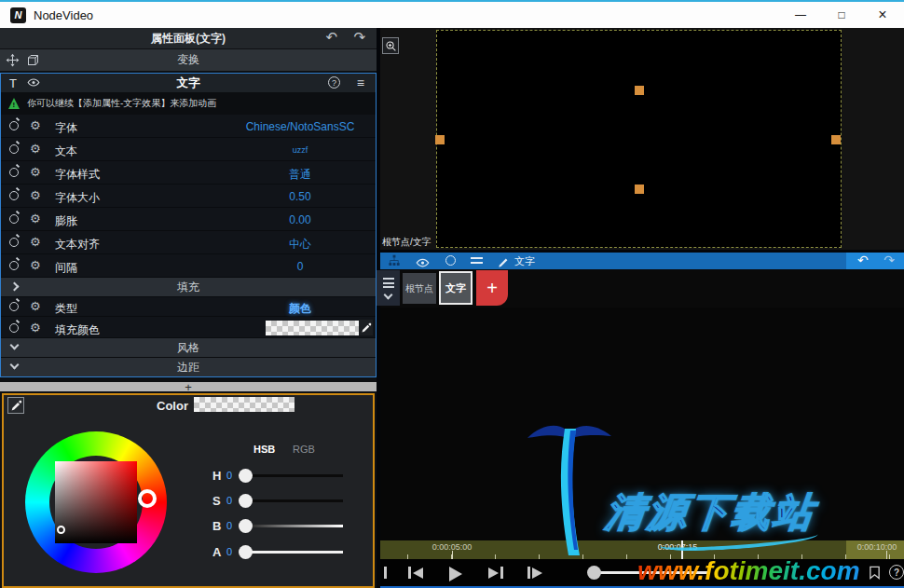 Image resolution: width=904 pixels, height=588 pixels. I want to click on tab-text-node: 文字, so click(456, 288).